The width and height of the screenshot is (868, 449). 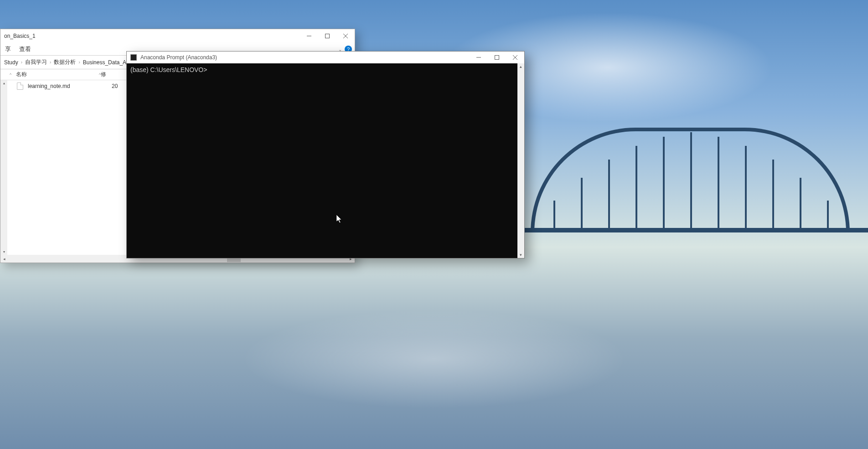 What do you see at coordinates (690, 187) in the screenshot?
I see `wallpaper-bridge` at bounding box center [690, 187].